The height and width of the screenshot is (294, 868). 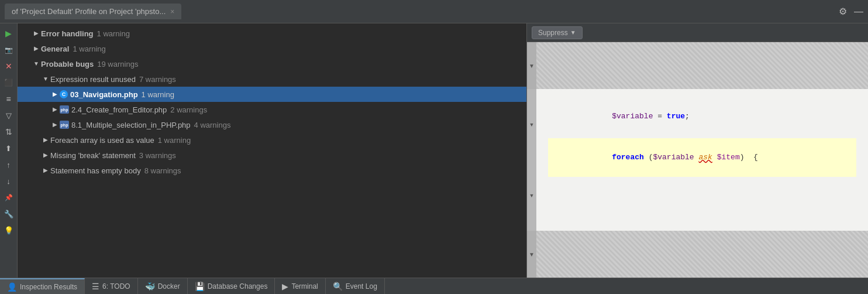 I want to click on code-bottom-area: ▼, so click(x=697, y=254).